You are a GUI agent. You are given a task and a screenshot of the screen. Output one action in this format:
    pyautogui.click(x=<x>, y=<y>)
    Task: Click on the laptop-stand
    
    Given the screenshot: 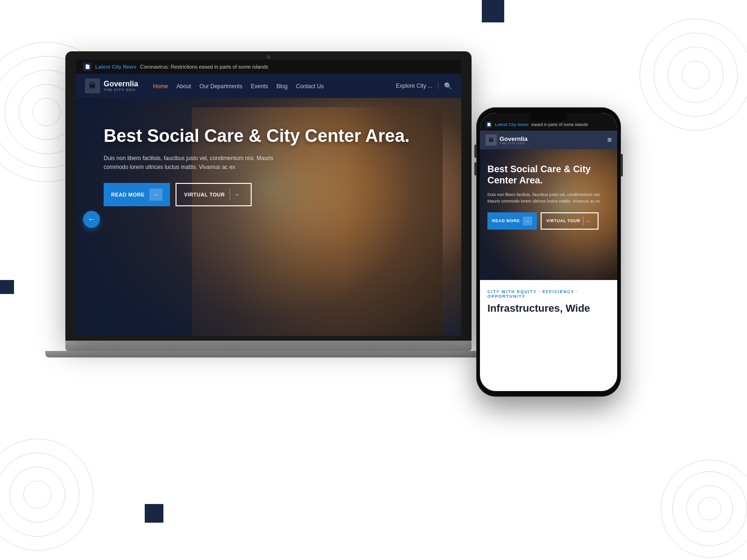 What is the action you would take?
    pyautogui.click(x=268, y=346)
    